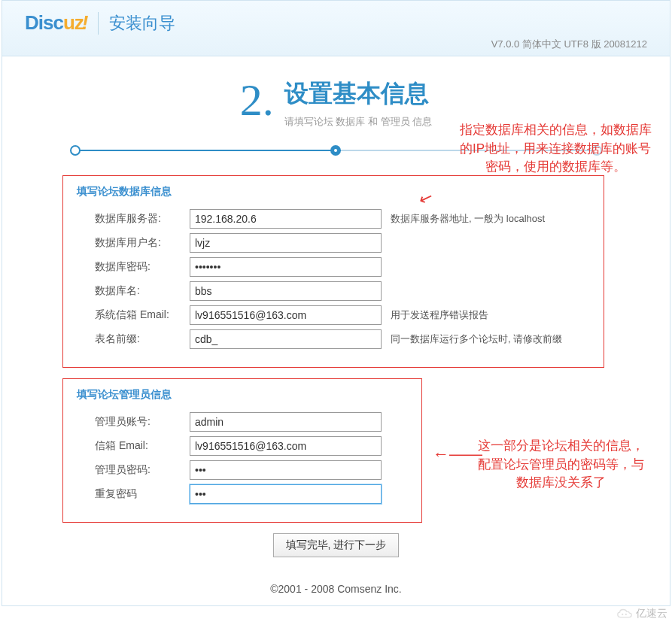 This screenshot has width=672, height=625. I want to click on label-db-pass: 数据库密码:, so click(133, 267).